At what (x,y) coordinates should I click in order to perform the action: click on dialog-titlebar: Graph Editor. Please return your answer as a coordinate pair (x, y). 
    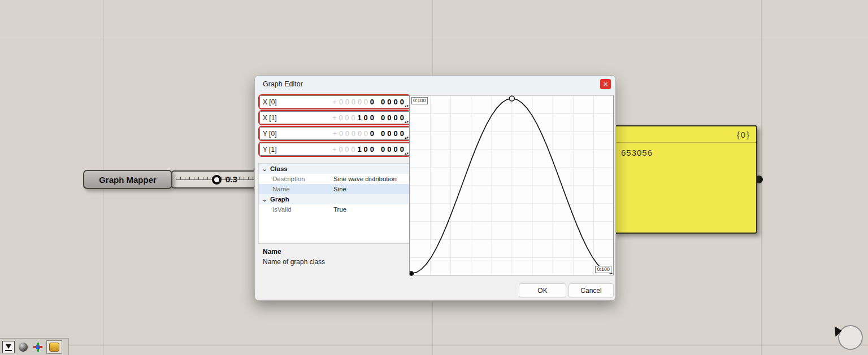
    Looking at the image, I should click on (435, 84).